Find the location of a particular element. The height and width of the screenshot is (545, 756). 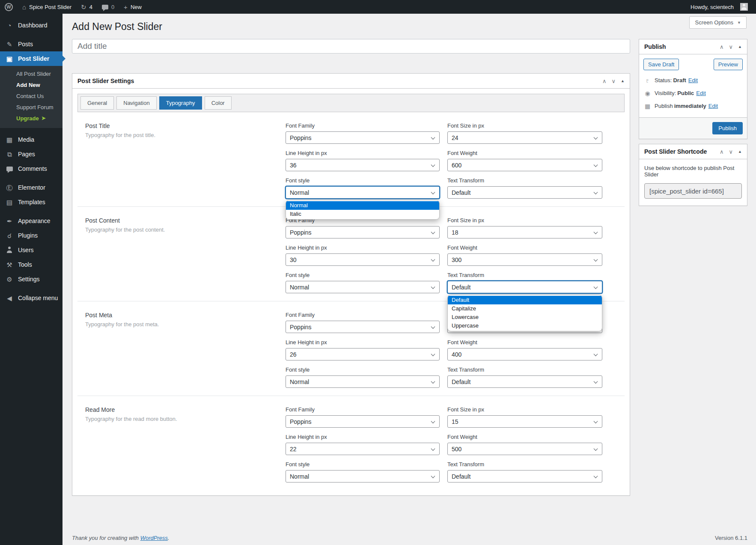

submenu-add-new: Add New is located at coordinates (31, 85).